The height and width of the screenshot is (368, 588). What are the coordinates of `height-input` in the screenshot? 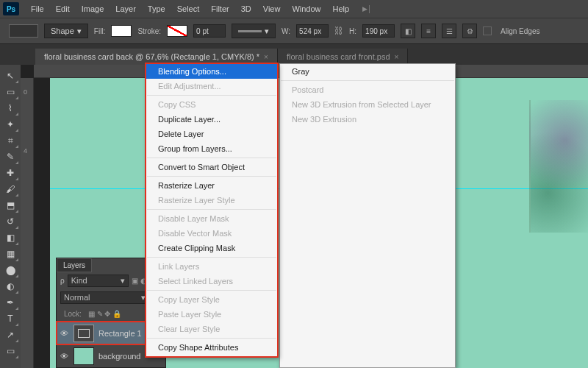 It's located at (379, 31).